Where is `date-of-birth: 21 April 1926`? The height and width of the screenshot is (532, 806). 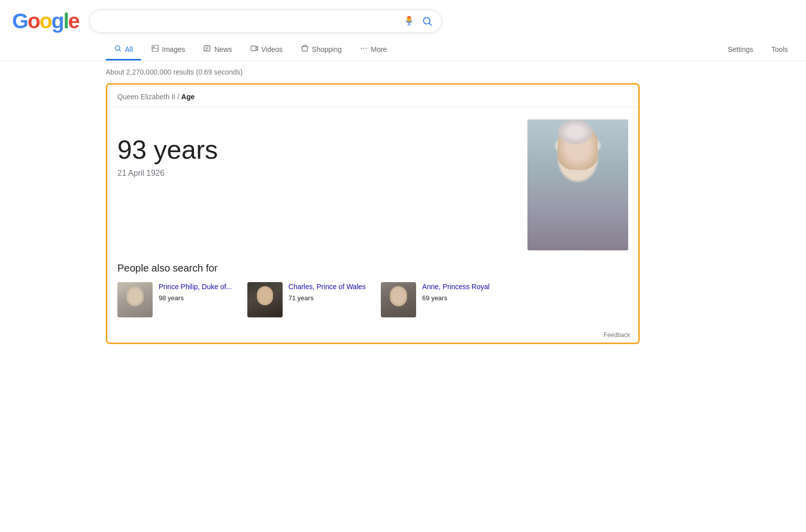 date-of-birth: 21 April 1926 is located at coordinates (317, 173).